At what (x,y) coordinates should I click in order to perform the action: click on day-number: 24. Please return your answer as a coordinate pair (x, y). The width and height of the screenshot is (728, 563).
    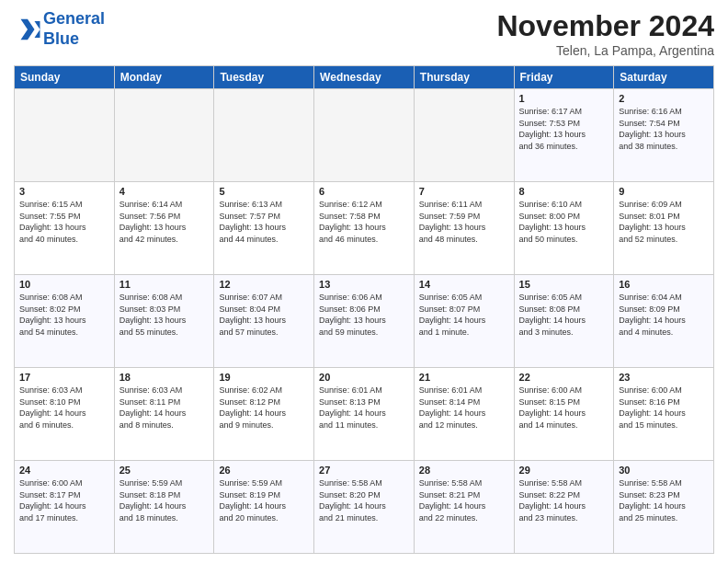
    Looking at the image, I should click on (64, 470).